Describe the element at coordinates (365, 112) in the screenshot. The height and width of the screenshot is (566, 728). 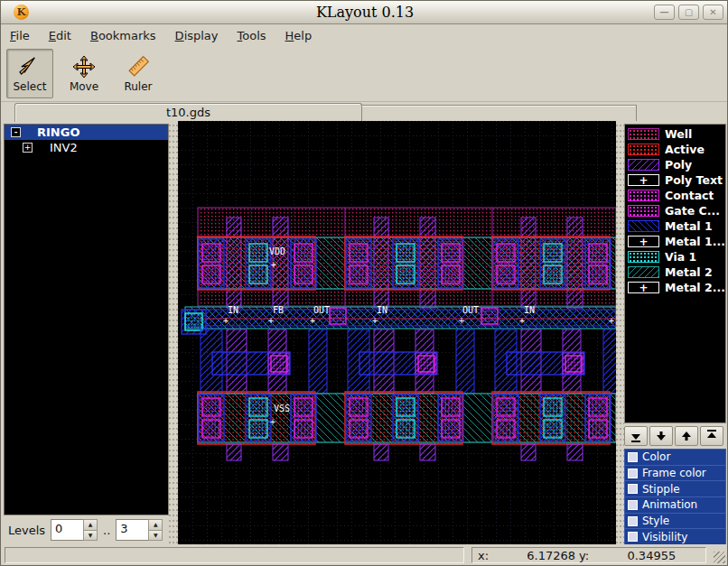
I see `tab-bar: t10.gds` at that location.